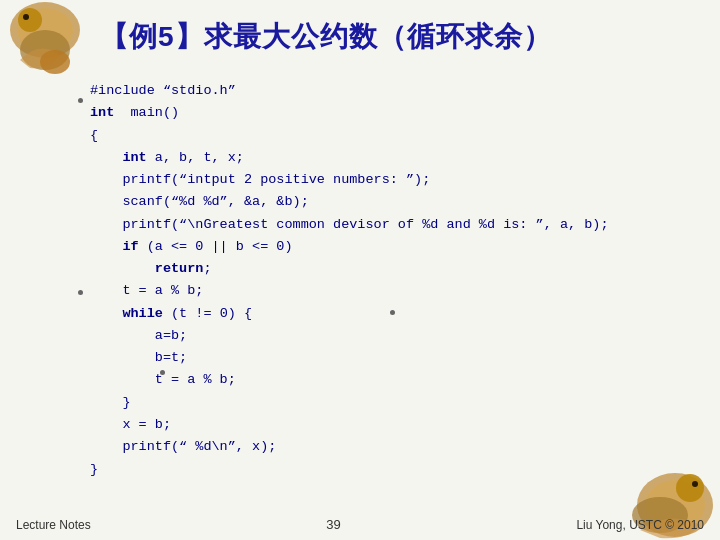 This screenshot has height=540, width=720. I want to click on code-line-11: while (t != 0) {, so click(395, 314).